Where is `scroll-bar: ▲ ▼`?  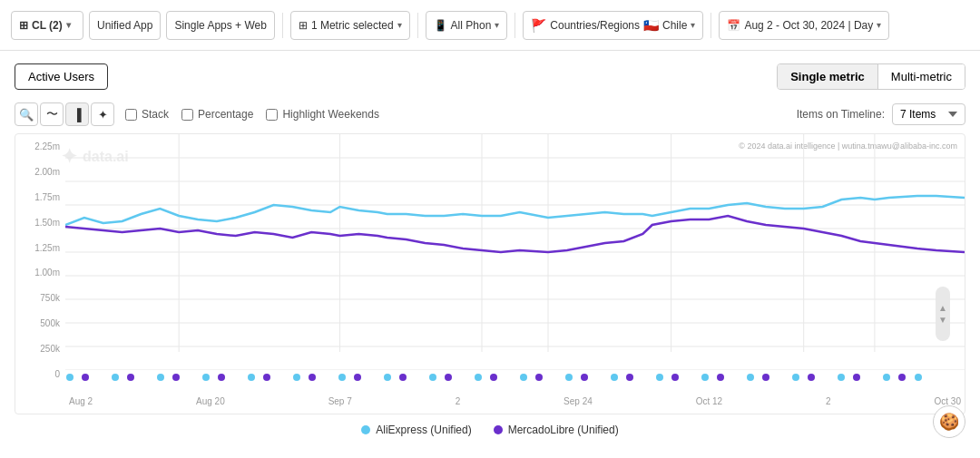 scroll-bar: ▲ ▼ is located at coordinates (943, 314).